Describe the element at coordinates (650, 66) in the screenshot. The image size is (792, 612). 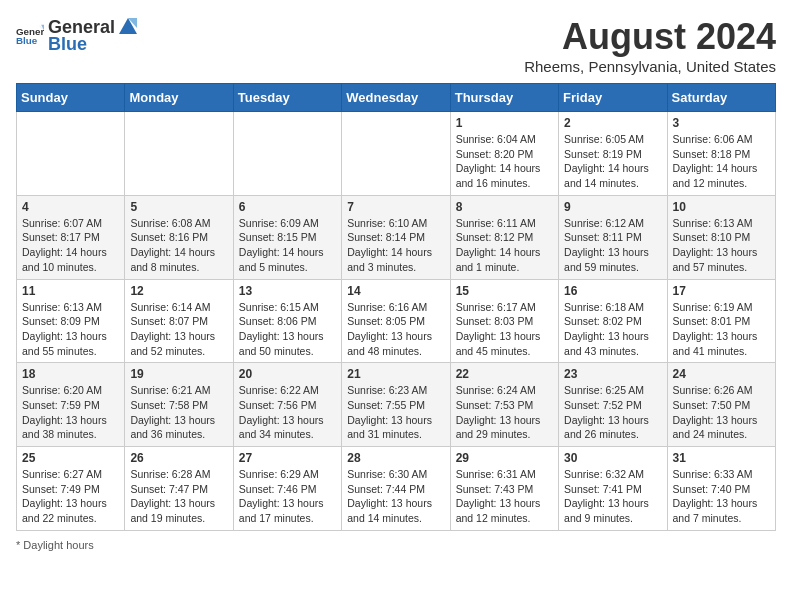
I see `location-label: Rheems, Pennsylvania, United States` at that location.